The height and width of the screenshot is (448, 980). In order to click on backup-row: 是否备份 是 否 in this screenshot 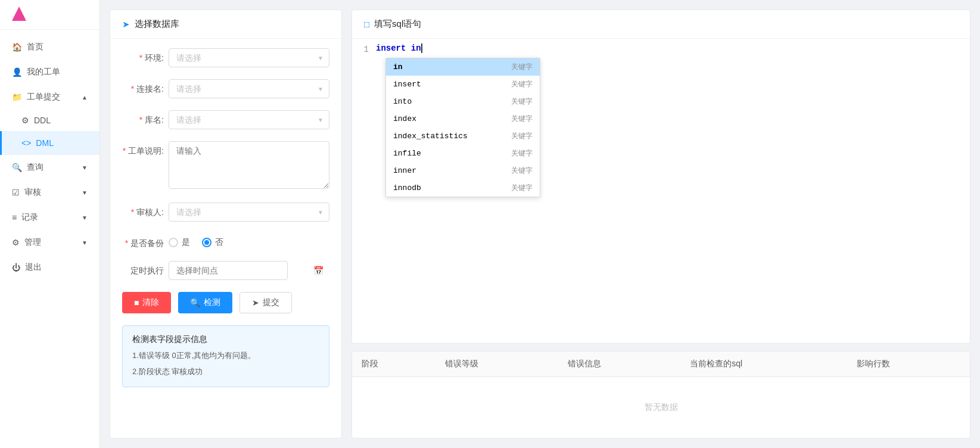, I will do `click(226, 241)`.